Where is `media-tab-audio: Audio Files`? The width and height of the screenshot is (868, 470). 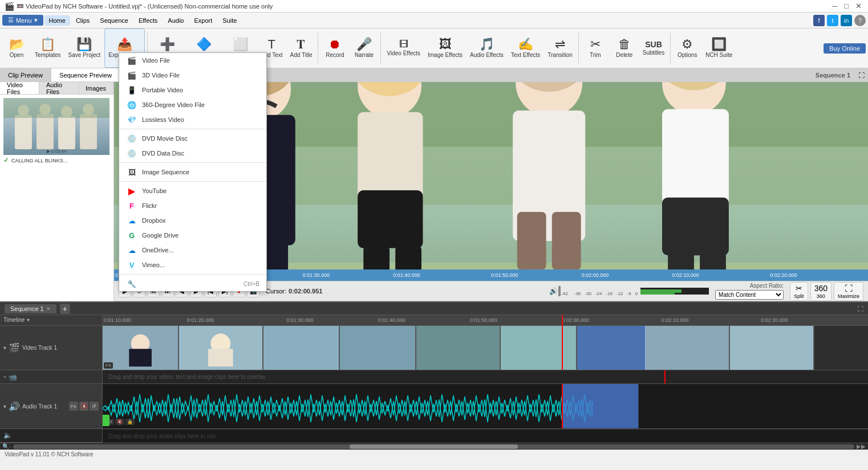
media-tab-audio: Audio Files is located at coordinates (59, 88).